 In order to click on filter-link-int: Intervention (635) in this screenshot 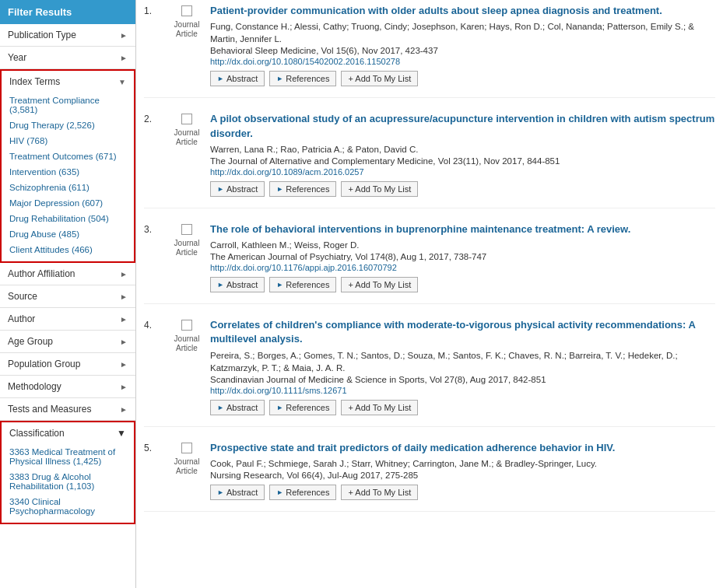, I will do `click(68, 172)`.